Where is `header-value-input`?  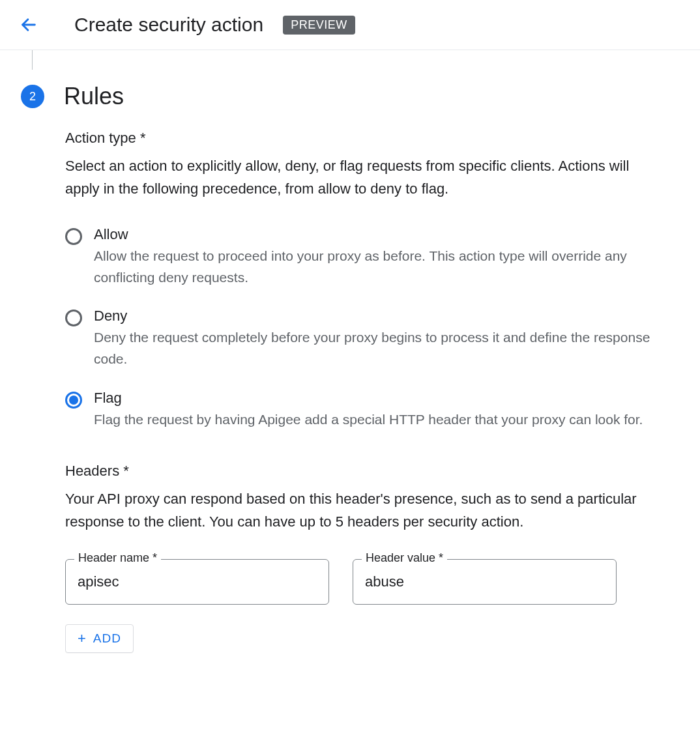 header-value-input is located at coordinates (485, 582).